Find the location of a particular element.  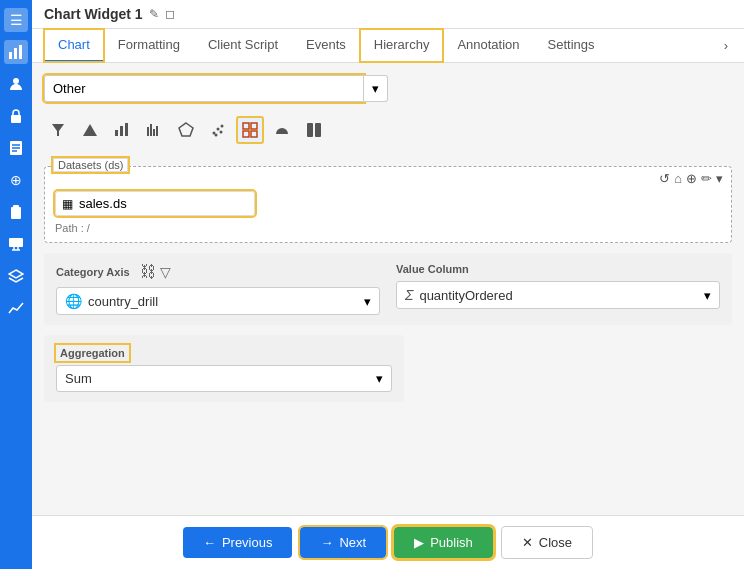

dataset-item: ▦ sales.ds is located at coordinates (155, 204).